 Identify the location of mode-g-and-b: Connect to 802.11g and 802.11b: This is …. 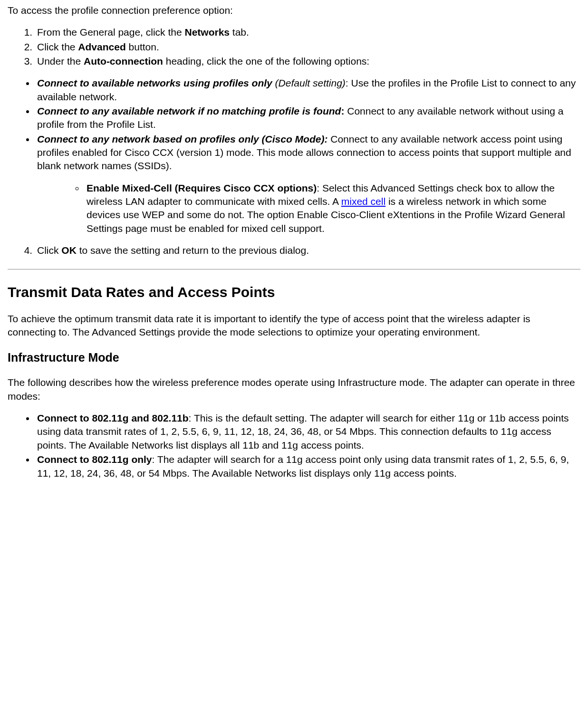
(308, 432).